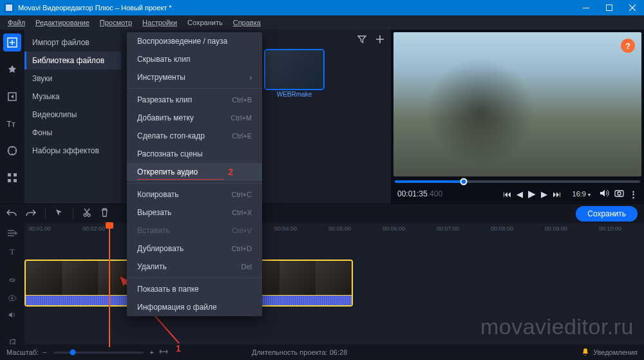  What do you see at coordinates (12, 97) in the screenshot?
I see `tab-transitions` at bounding box center [12, 97].